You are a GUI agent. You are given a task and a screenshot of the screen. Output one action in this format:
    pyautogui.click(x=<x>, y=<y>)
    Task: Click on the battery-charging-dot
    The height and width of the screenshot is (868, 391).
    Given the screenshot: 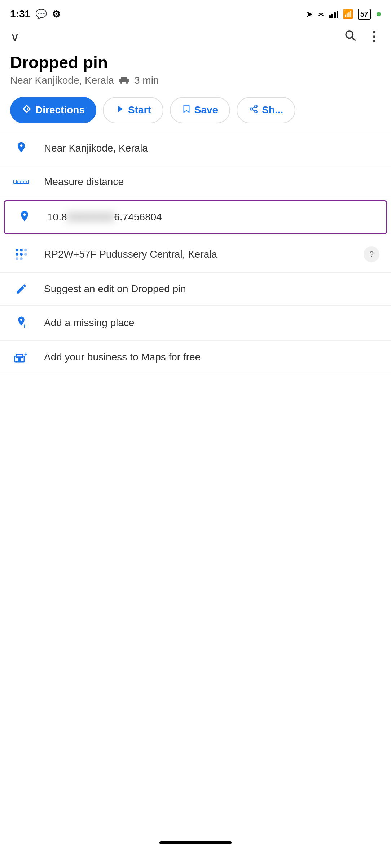 What is the action you would take?
    pyautogui.click(x=379, y=14)
    